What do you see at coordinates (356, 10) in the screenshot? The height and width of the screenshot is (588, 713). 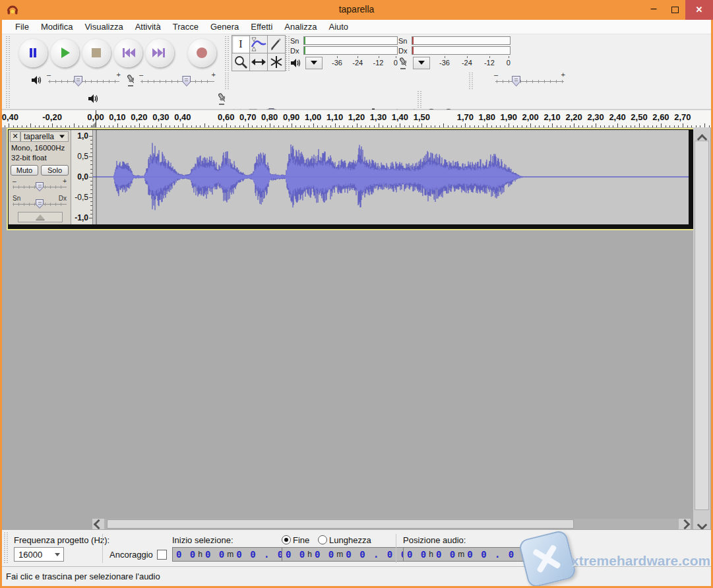 I see `titlebar: taparella – ✕` at bounding box center [356, 10].